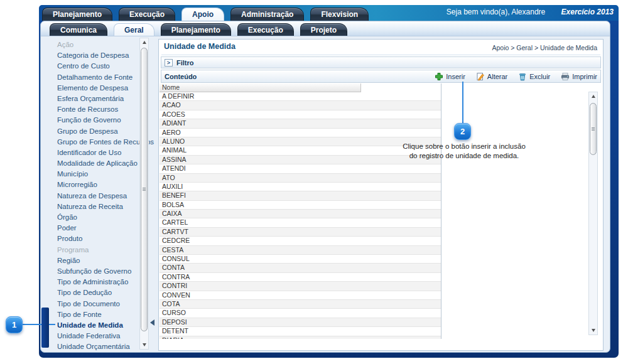  I want to click on table-row: CONVEN, so click(300, 296).